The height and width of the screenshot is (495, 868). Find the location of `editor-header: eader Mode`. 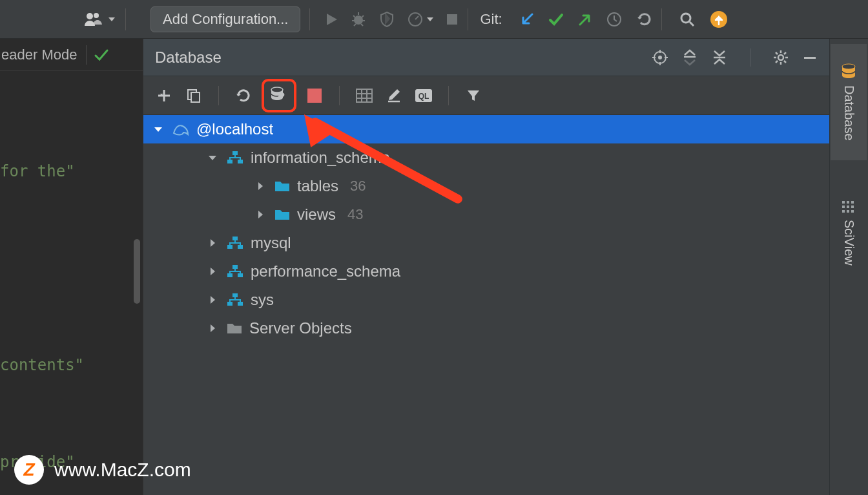

editor-header: eader Mode is located at coordinates (71, 55).